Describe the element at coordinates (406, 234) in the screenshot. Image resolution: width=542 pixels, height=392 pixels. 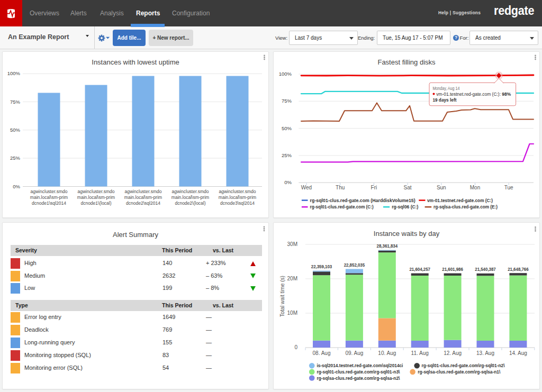
I see `svg-text: Instance waits by day` at that location.